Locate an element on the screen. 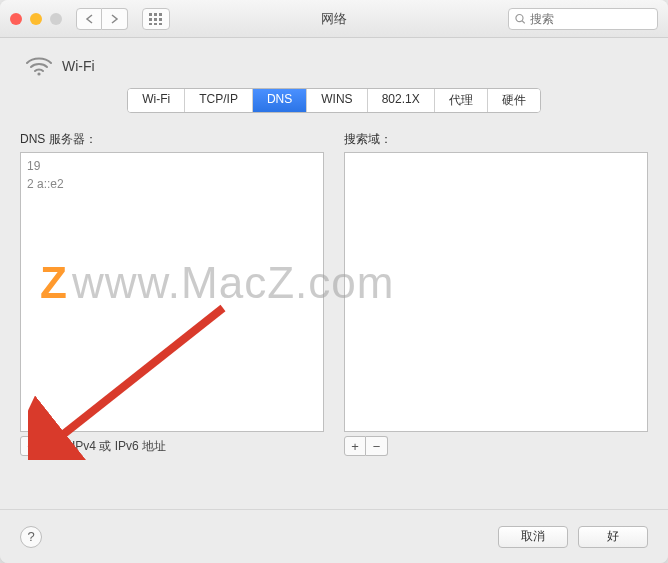  search-input is located at coordinates (590, 19).